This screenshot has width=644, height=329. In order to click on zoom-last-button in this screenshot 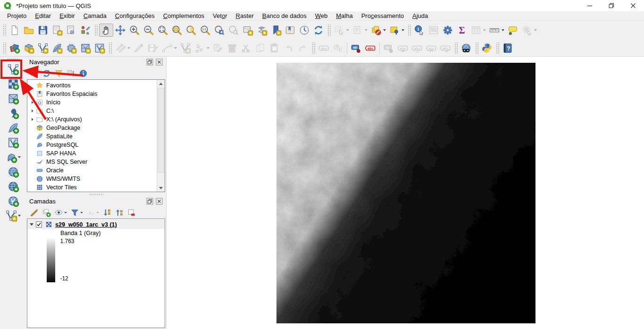, I will do `click(219, 30)`.